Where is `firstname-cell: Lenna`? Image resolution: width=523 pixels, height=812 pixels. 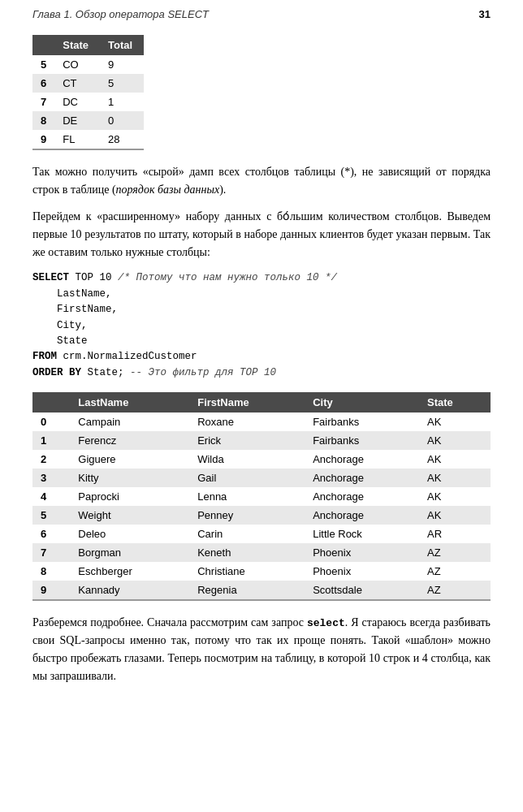 firstname-cell: Lenna is located at coordinates (247, 497).